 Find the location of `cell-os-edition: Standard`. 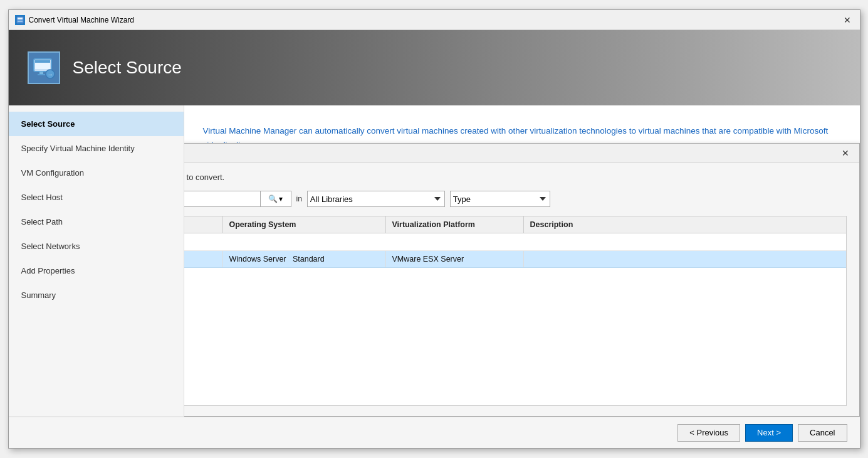

cell-os-edition: Standard is located at coordinates (308, 259).